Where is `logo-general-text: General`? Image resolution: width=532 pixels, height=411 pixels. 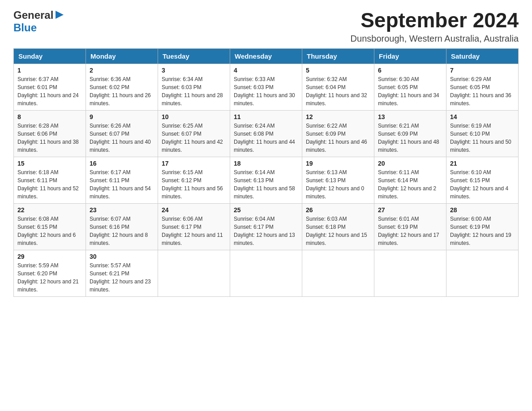 logo-general-text: General is located at coordinates (33, 15).